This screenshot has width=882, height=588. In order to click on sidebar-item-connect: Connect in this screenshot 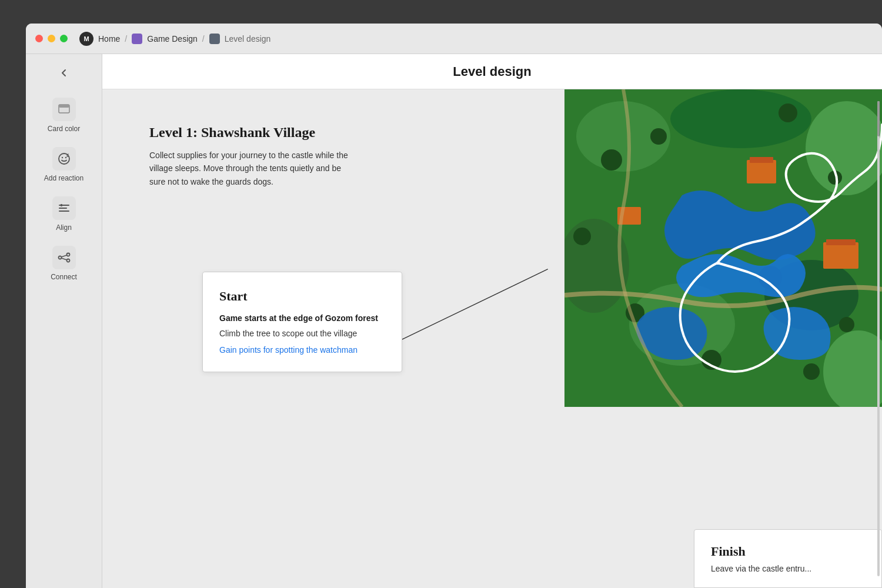, I will do `click(64, 263)`.